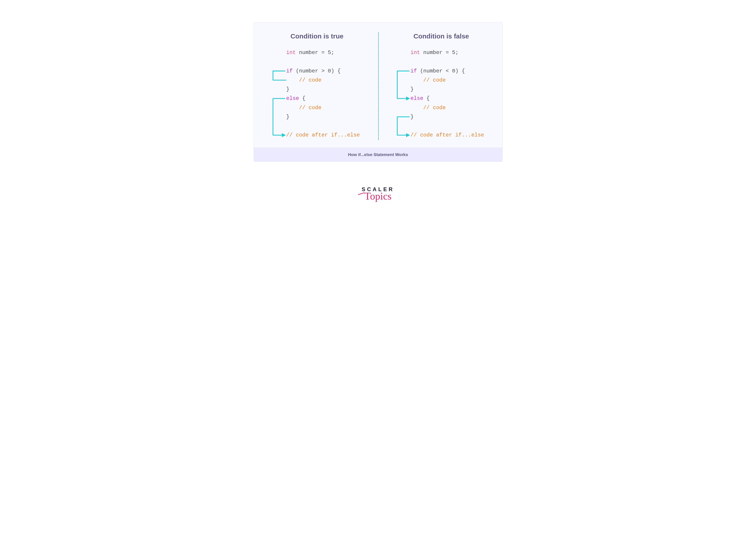 The image size is (756, 533). I want to click on code-line: if (number > 0) {, so click(327, 71).